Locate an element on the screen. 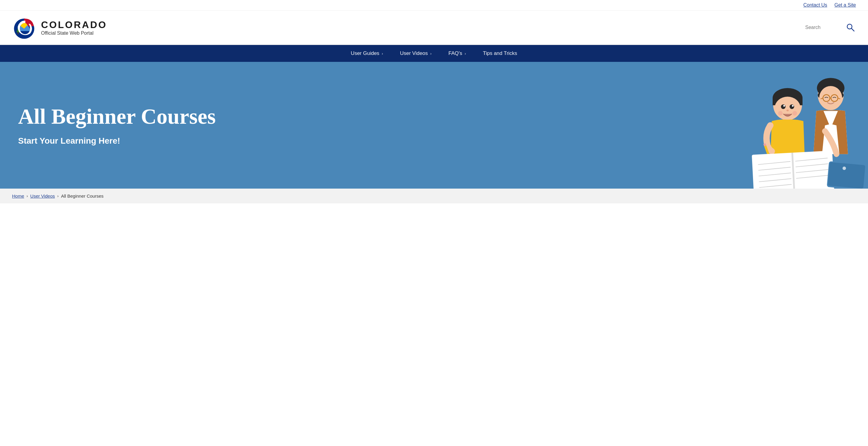  hero-subtitle: Start Your Learning Here! is located at coordinates (117, 141).